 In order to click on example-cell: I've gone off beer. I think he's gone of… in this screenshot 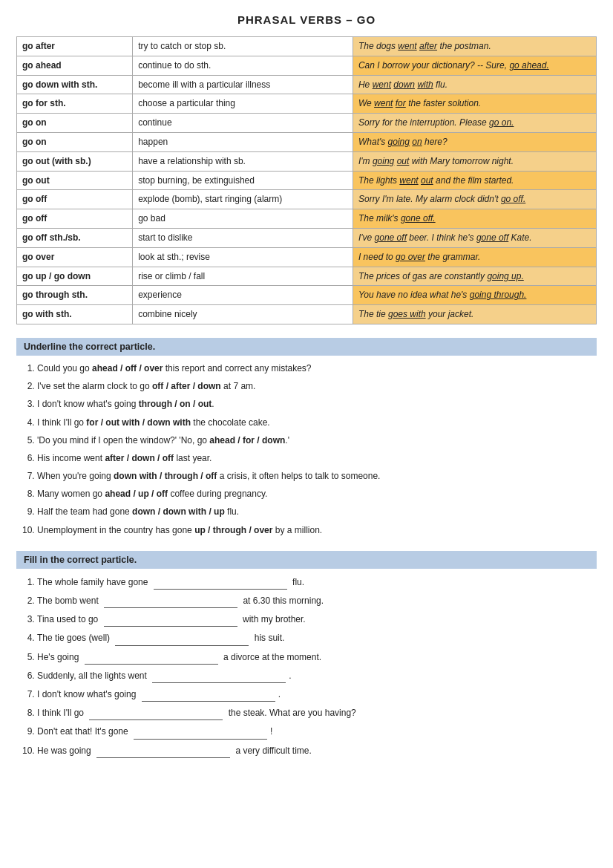, I will do `click(474, 238)`.